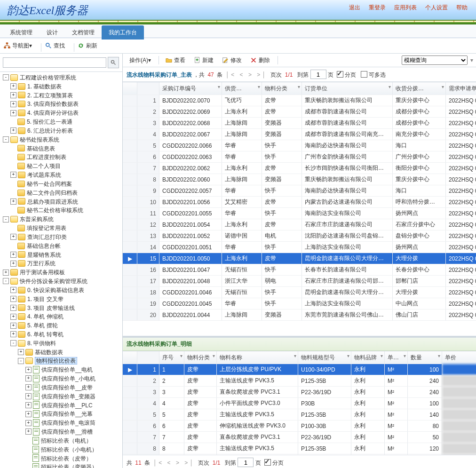 The height and width of the screenshot is (468, 476). Describe the element at coordinates (299, 168) in the screenshot. I see `table-row: 7BJDD202202.0062上海永利皮带长沙市阔韵快递有限公司衡阳…衡阳分拨…` at that location.